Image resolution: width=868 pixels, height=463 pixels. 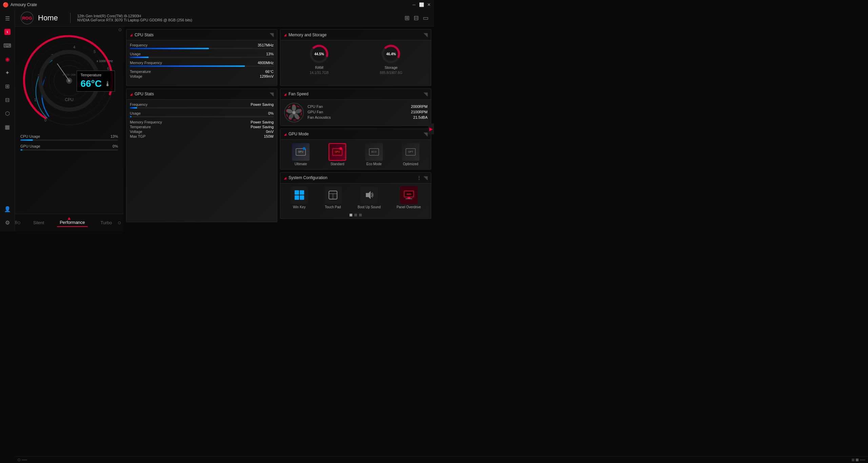 I want to click on cpu-usage-stat-row: Usage 13%, so click(x=202, y=54).